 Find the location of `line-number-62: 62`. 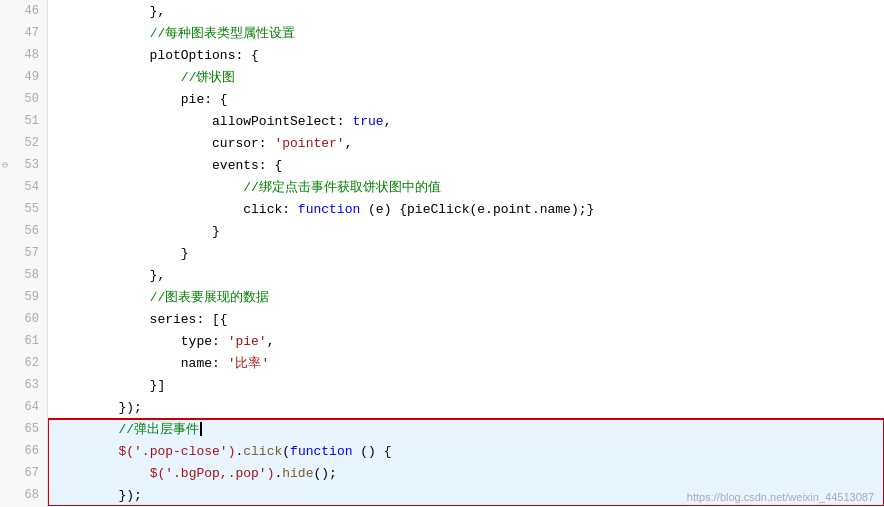

line-number-62: 62 is located at coordinates (24, 363).